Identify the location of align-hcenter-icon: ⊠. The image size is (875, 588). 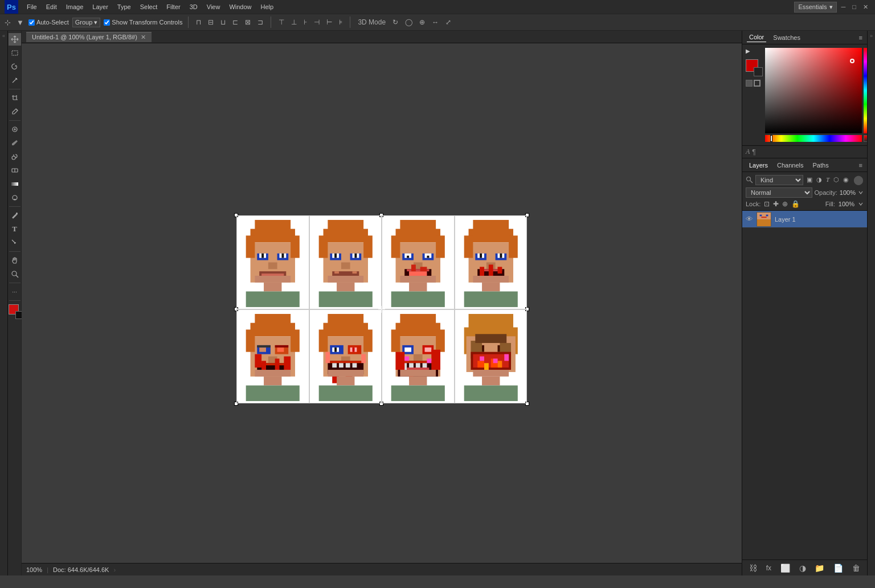
(248, 22).